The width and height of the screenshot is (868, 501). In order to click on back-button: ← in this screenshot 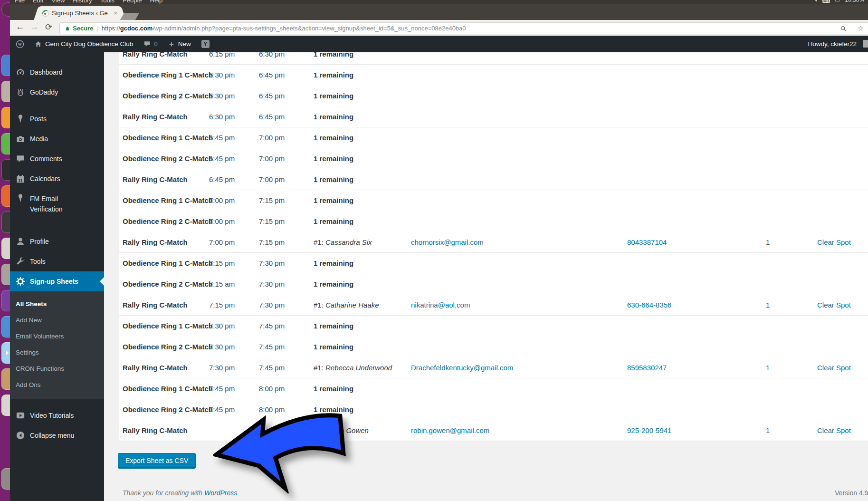, I will do `click(20, 27)`.